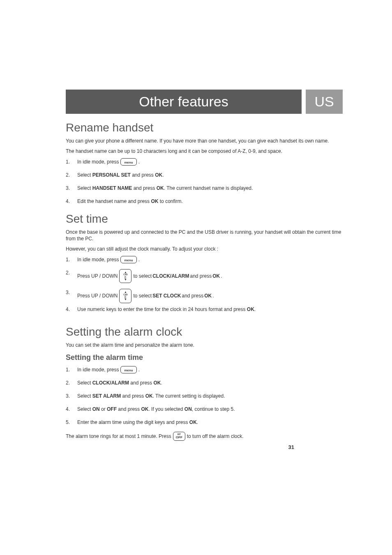 The image size is (392, 555). Describe the element at coordinates (184, 102) in the screenshot. I see `chapter-title: Other features` at that location.